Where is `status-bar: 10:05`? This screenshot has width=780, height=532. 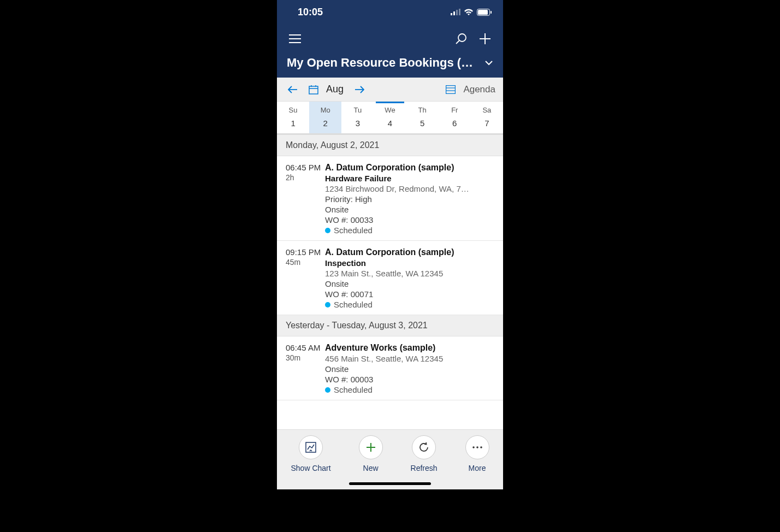
status-bar: 10:05 is located at coordinates (390, 12).